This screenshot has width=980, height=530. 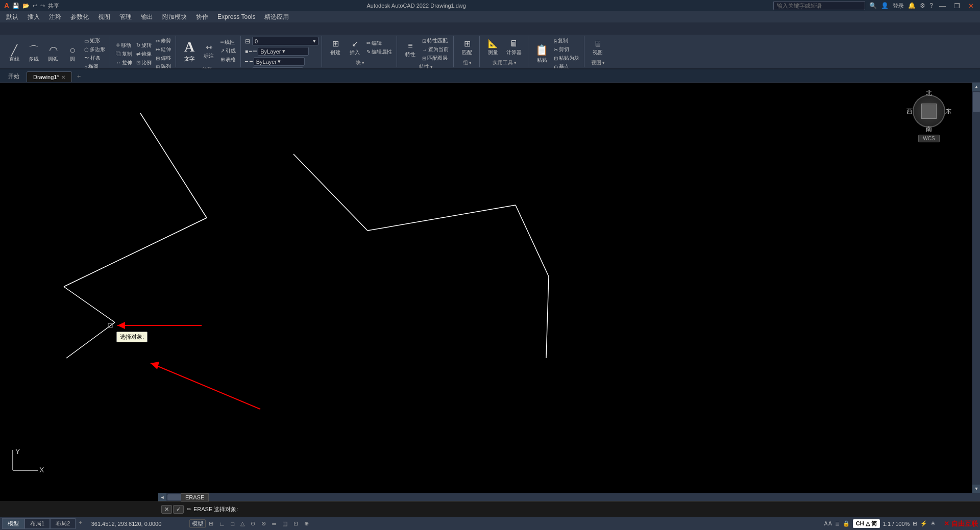 What do you see at coordinates (144, 54) in the screenshot?
I see `btn-mirror: ⇌ 镜像` at bounding box center [144, 54].